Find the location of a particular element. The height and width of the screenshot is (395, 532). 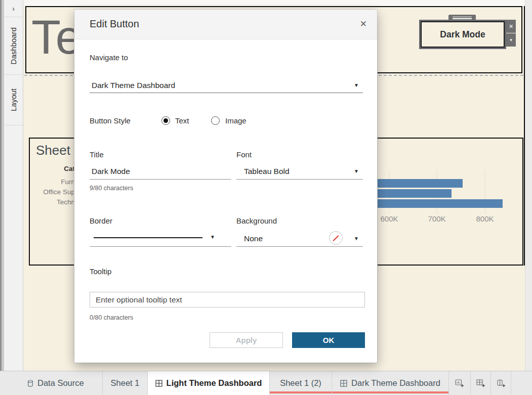

axis-tick-label: 600K is located at coordinates (389, 218).